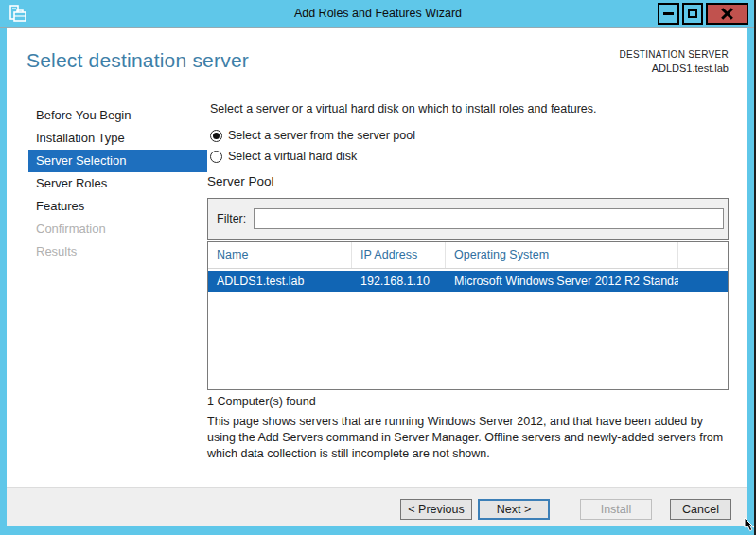  I want to click on titlebar: Add Roles and Features Wizard, so click(378, 14).